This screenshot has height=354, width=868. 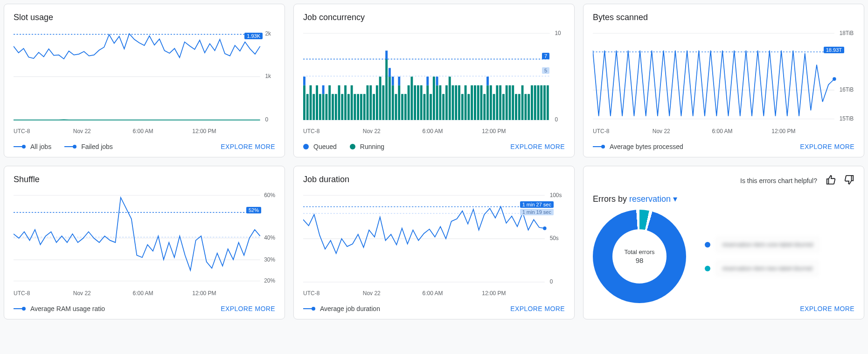 What do you see at coordinates (849, 180) in the screenshot?
I see `thumbs-down-icon` at bounding box center [849, 180].